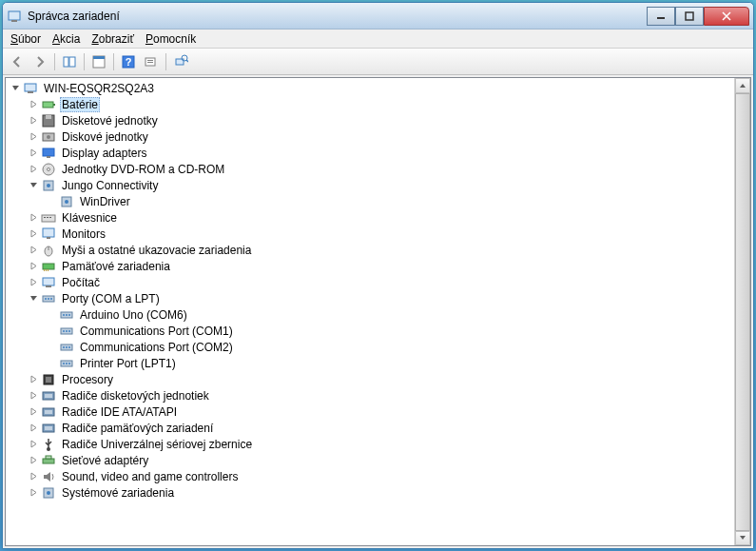 The height and width of the screenshot is (551, 756). I want to click on menu-file: Súbor, so click(26, 39).